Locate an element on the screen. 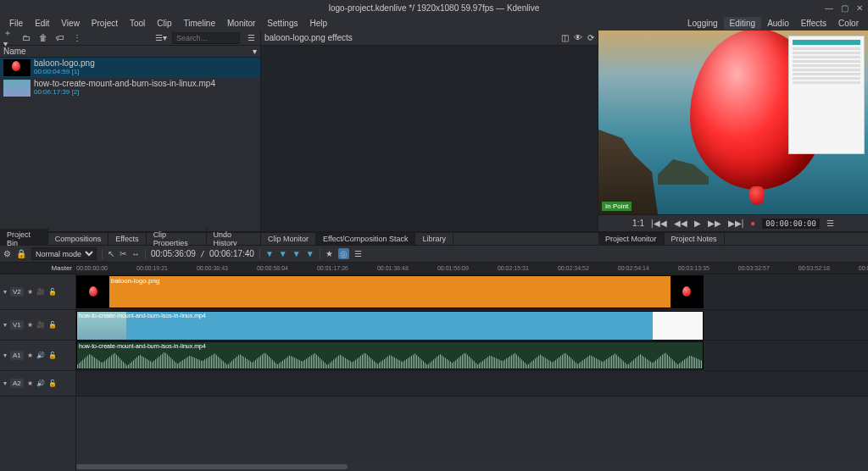  menu-view: View is located at coordinates (70, 24).